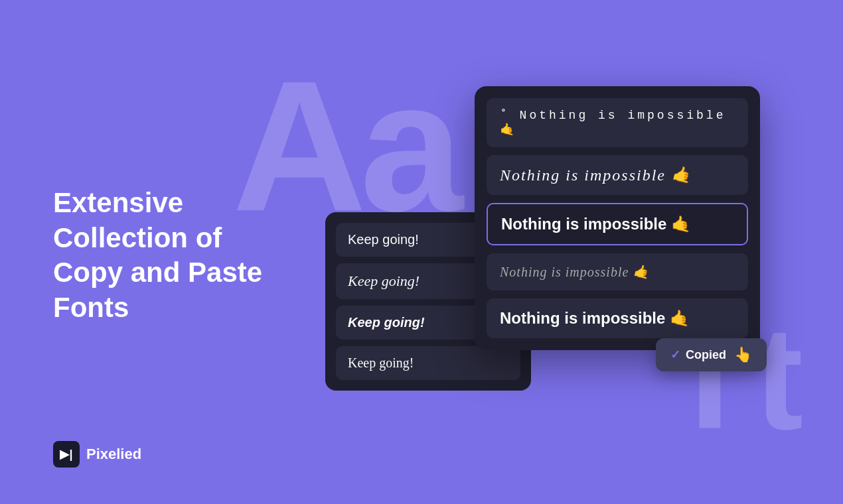  Describe the element at coordinates (114, 454) in the screenshot. I see `logo-name: Pixelied` at that location.